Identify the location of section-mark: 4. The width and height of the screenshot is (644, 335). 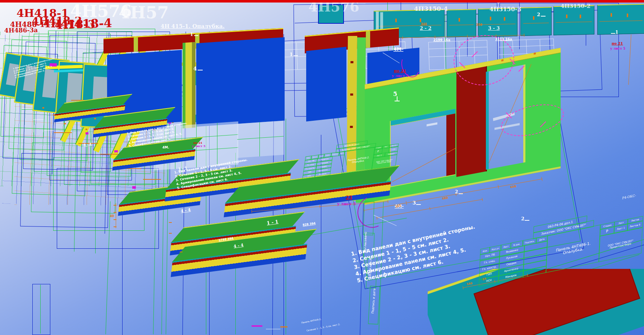
(195, 69).